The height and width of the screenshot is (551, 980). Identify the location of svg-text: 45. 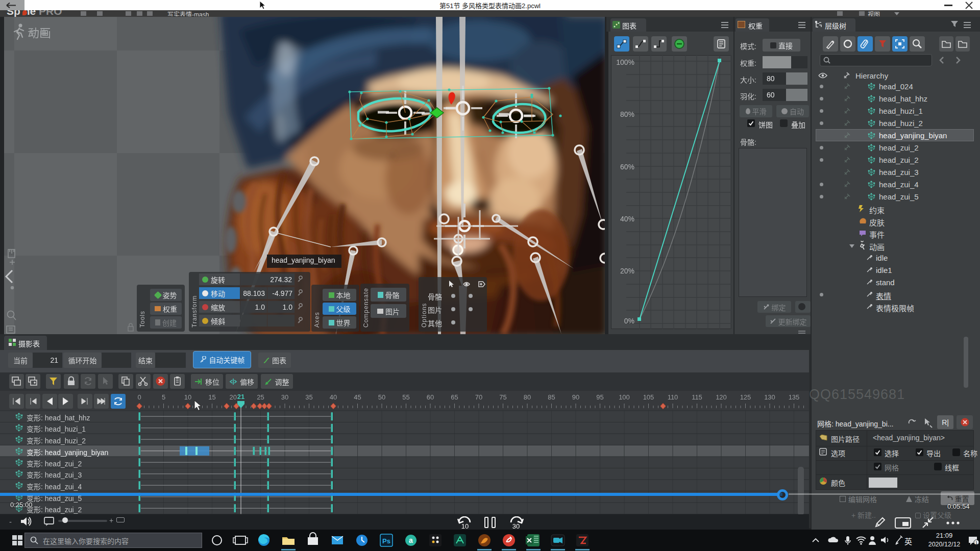
(357, 397).